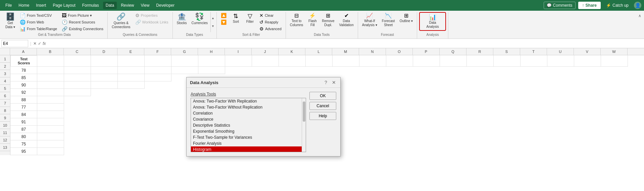 The width and height of the screenshot is (644, 191). What do you see at coordinates (614, 61) in the screenshot?
I see `cell-w1` at bounding box center [614, 61].